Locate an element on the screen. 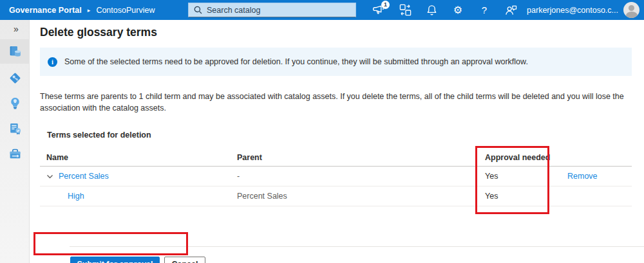 The height and width of the screenshot is (263, 644). notification-badge: 1 is located at coordinates (385, 5).